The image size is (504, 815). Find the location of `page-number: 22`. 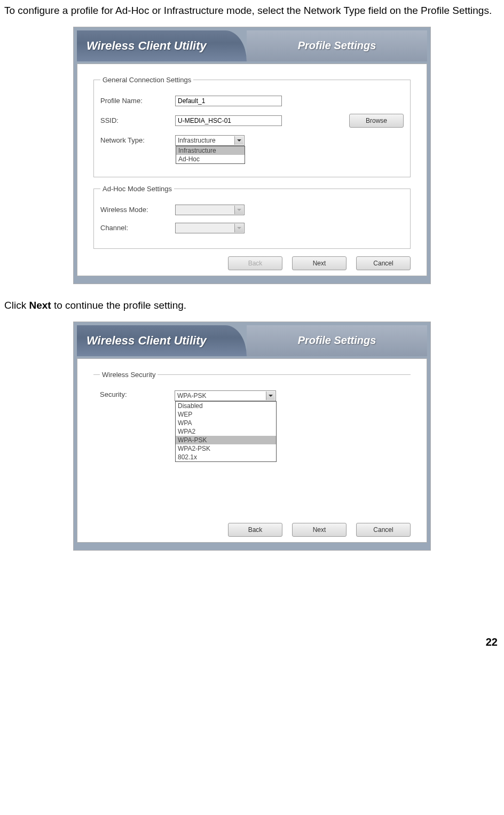

page-number: 22 is located at coordinates (252, 642).